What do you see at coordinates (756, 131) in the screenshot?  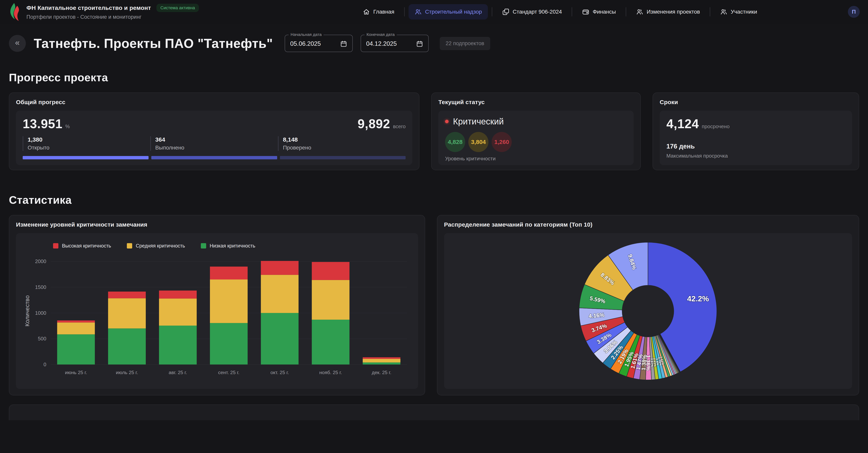 I see `deadlines-card: Сроки 4,124 просрочено 176 день Максимал…` at bounding box center [756, 131].